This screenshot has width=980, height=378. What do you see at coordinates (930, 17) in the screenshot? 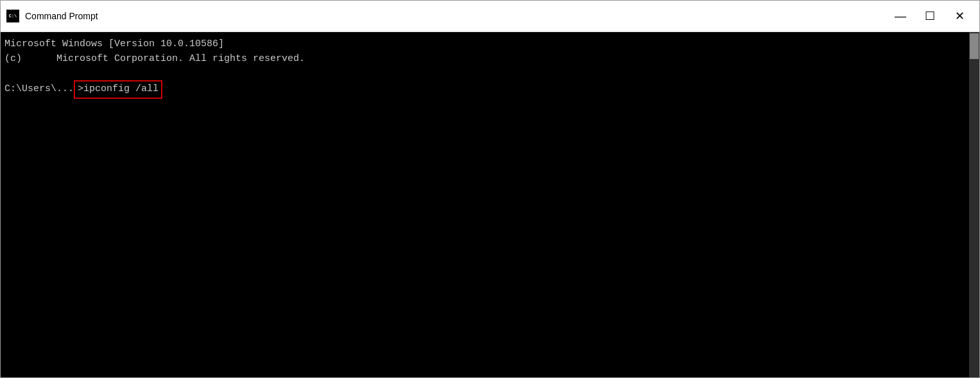
I see `window-controls: — ☐ ✕` at bounding box center [930, 17].